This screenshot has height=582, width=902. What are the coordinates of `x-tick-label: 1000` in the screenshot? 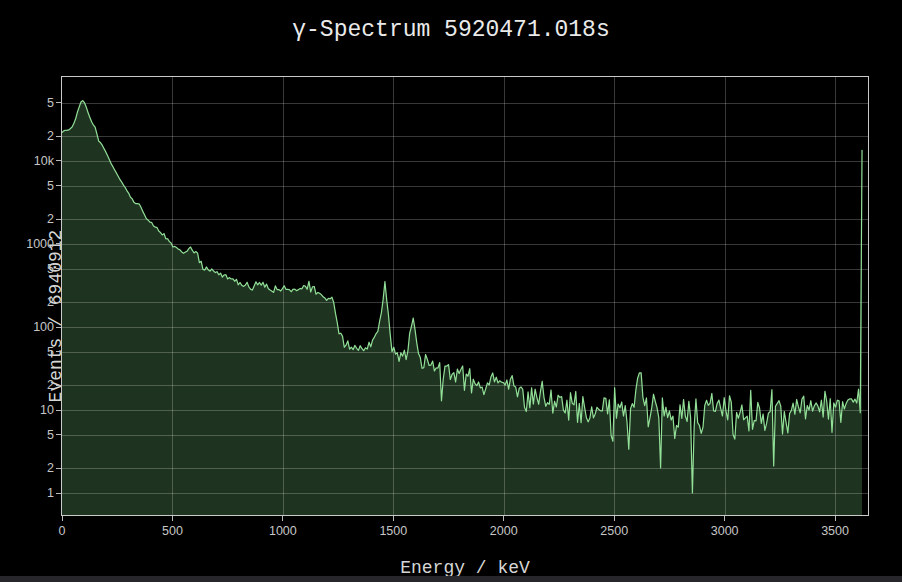 It's located at (283, 531).